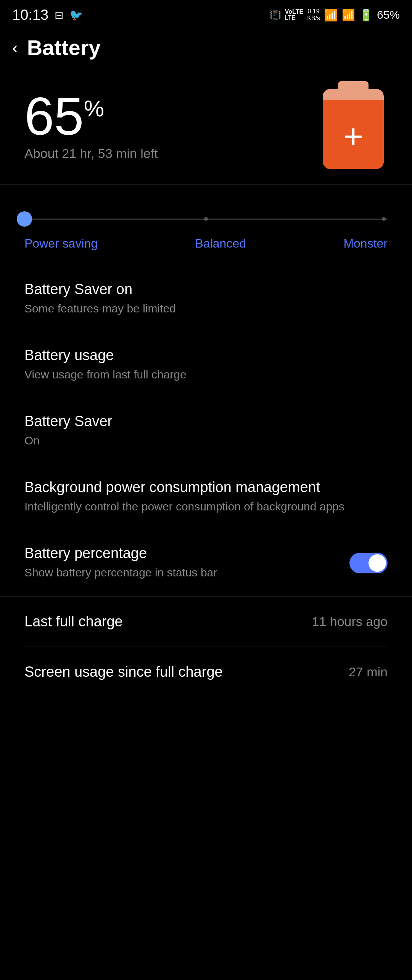 This screenshot has width=412, height=980. I want to click on battery-usage-title: Battery usage, so click(206, 356).